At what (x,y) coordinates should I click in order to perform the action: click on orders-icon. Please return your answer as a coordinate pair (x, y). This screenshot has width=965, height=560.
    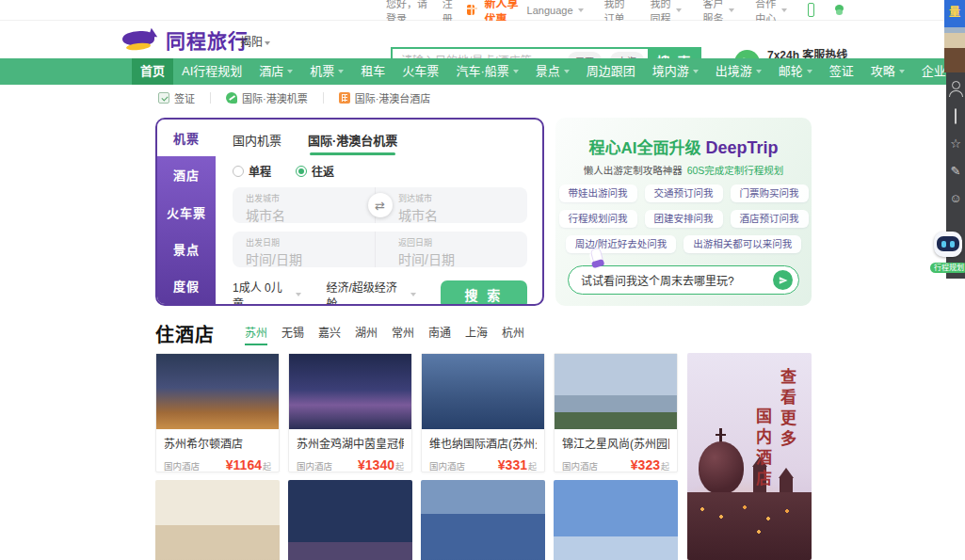
    Looking at the image, I should click on (956, 117).